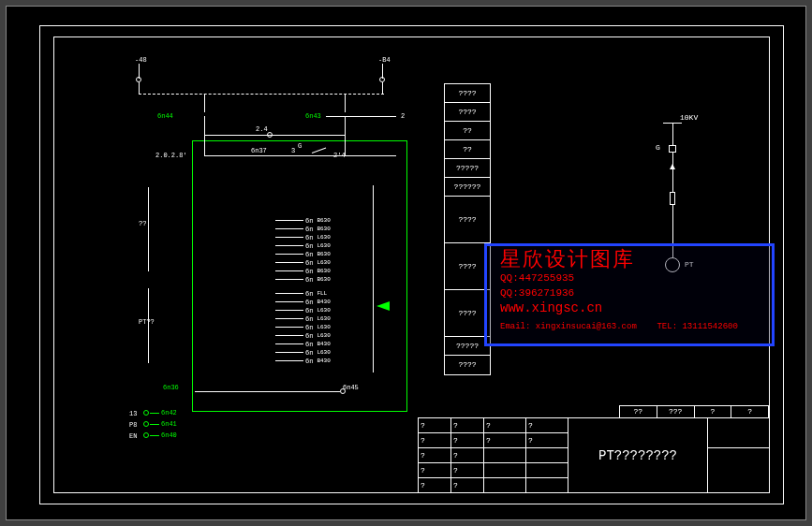 This screenshot has height=526, width=812. What do you see at coordinates (142, 224) in the screenshot?
I see `side-label: ??` at bounding box center [142, 224].